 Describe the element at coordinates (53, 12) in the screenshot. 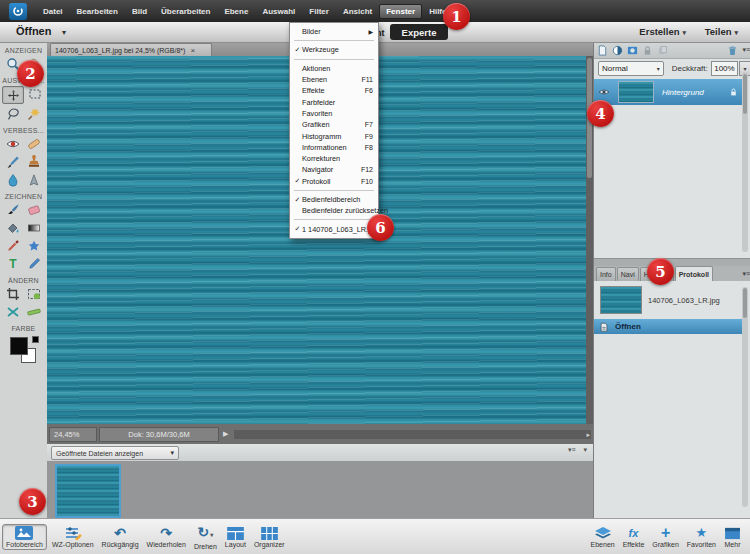

I see `menubar-item-datei: Datei` at that location.